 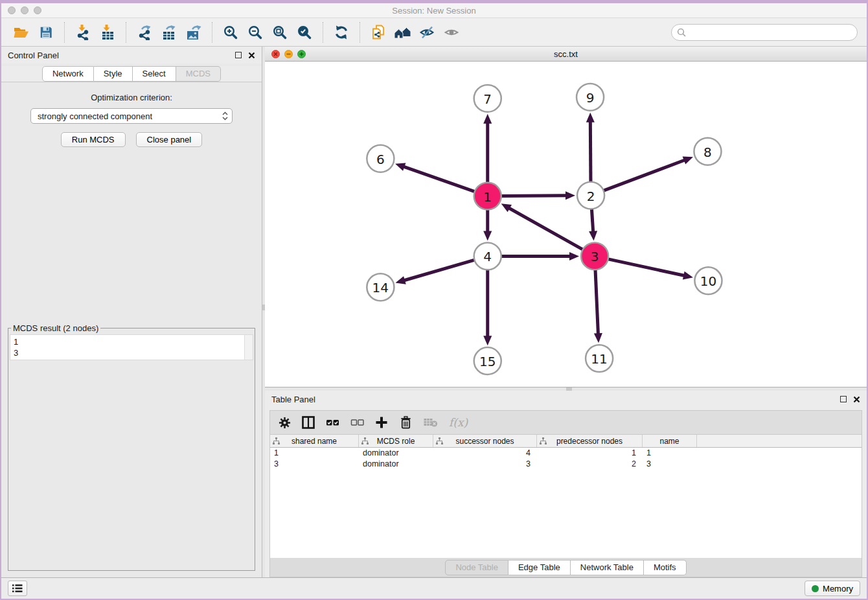 What do you see at coordinates (341, 32) in the screenshot?
I see `apply-layout-button` at bounding box center [341, 32].